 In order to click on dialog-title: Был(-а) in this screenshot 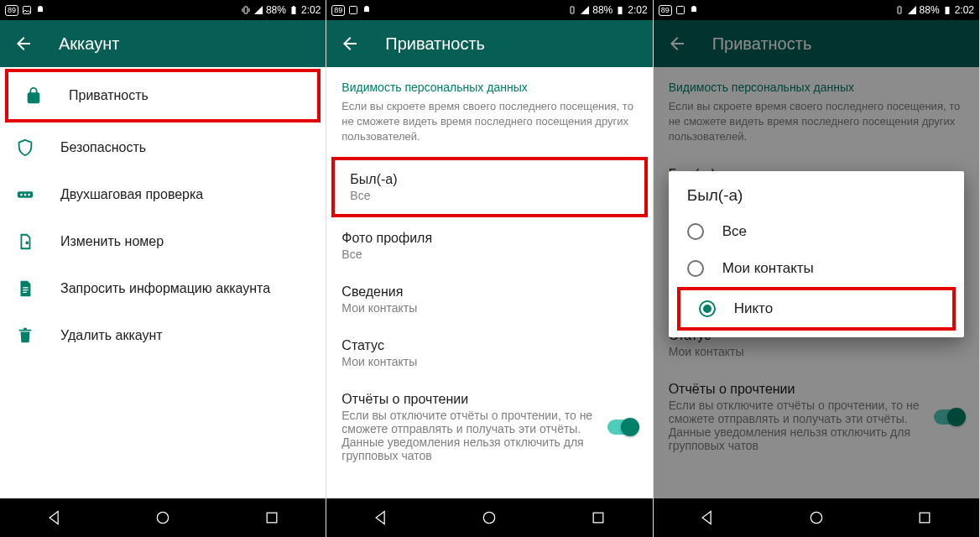, I will do `click(816, 200)`.